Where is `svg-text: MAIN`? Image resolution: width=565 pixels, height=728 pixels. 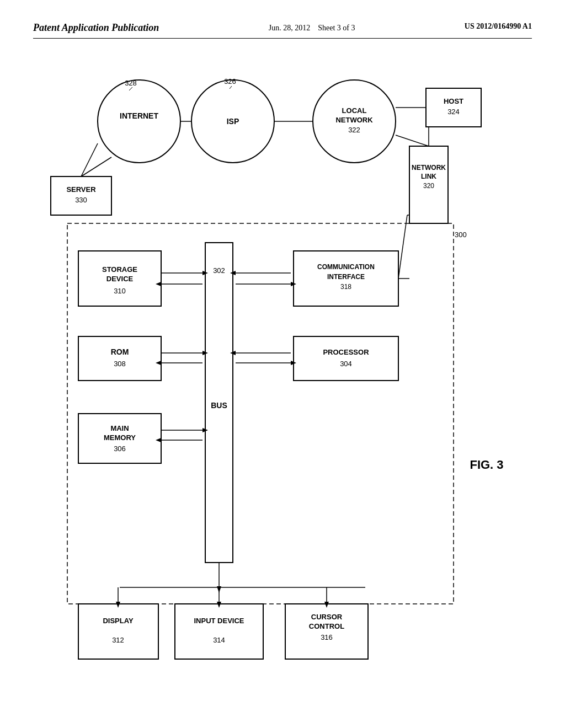 svg-text: MAIN is located at coordinates (119, 428).